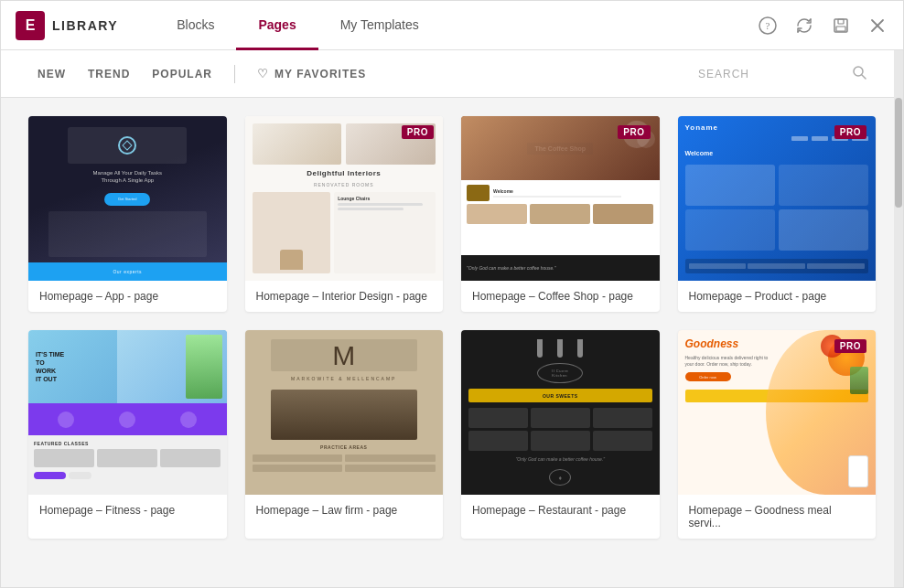  I want to click on coffee-grid, so click(560, 214).